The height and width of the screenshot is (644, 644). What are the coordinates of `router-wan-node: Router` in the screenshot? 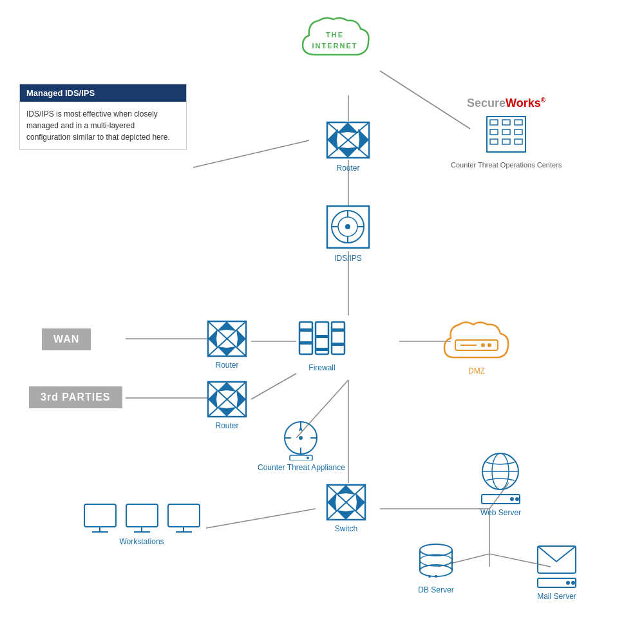 It's located at (227, 345).